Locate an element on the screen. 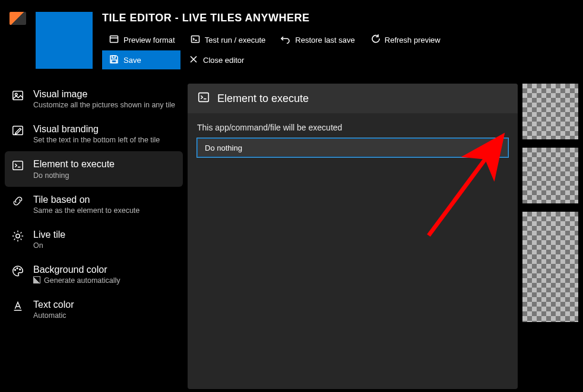 The image size is (583, 392). tile-preview-square is located at coordinates (64, 40).